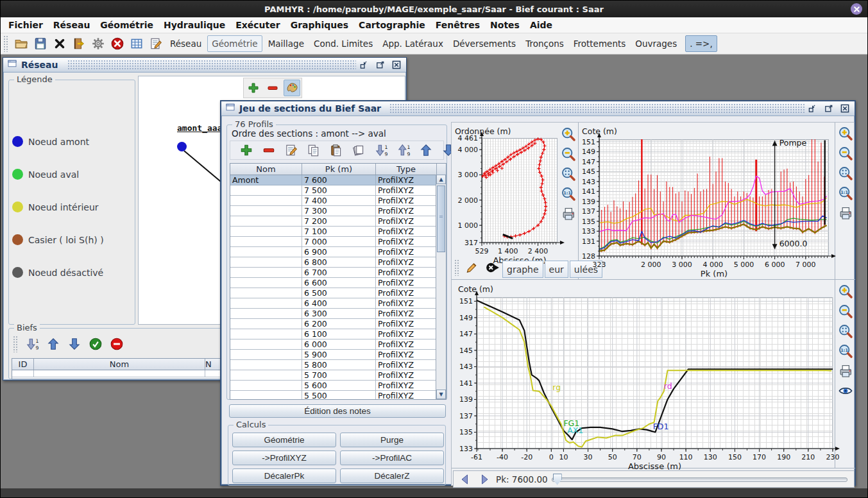 This screenshot has width=868, height=498. Describe the element at coordinates (246, 150) in the screenshot. I see `plus-green-icon` at that location.